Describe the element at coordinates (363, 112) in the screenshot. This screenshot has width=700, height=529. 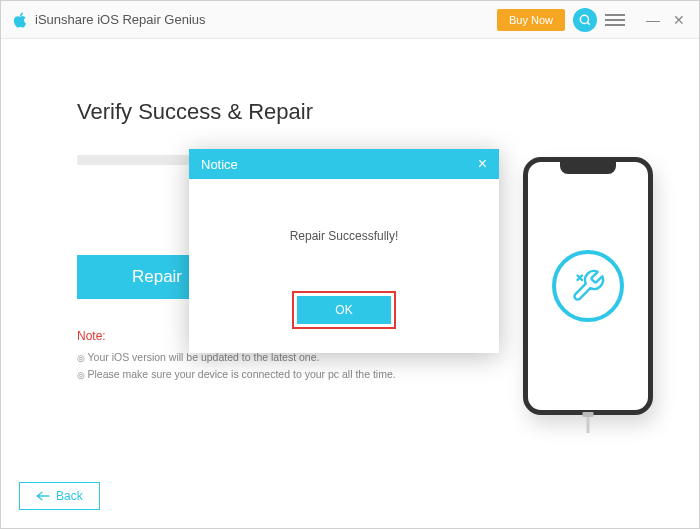
I see `page-title: Verify Success & Repair` at that location.